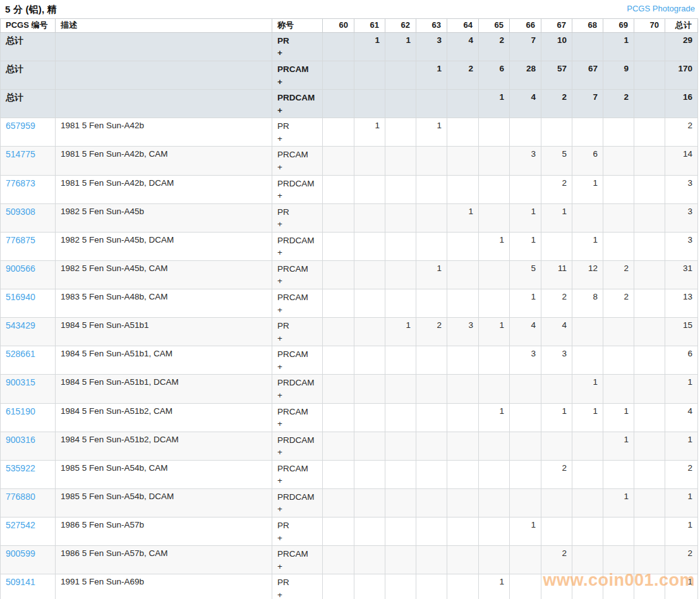 The height and width of the screenshot is (599, 700). Describe the element at coordinates (105, 325) in the screenshot. I see `description-text: 1984 5 Fen Sun-A51b1` at that location.